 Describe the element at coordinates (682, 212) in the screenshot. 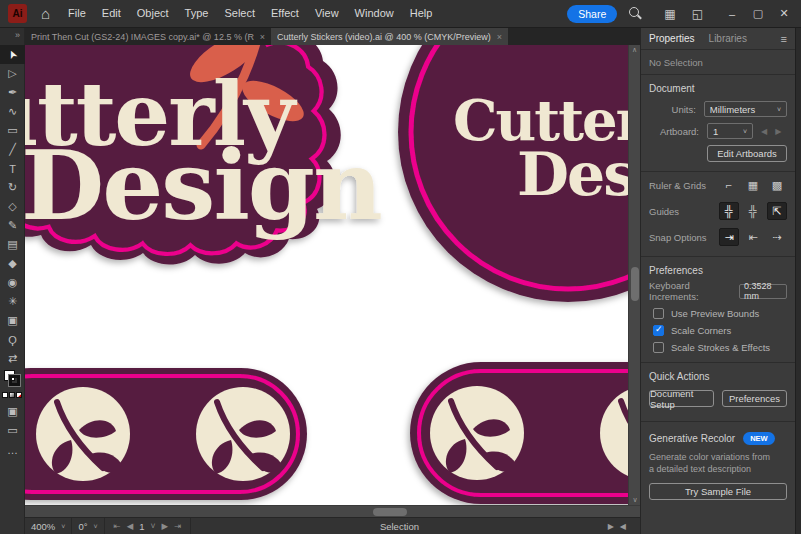

I see `guides-label: Guides` at that location.